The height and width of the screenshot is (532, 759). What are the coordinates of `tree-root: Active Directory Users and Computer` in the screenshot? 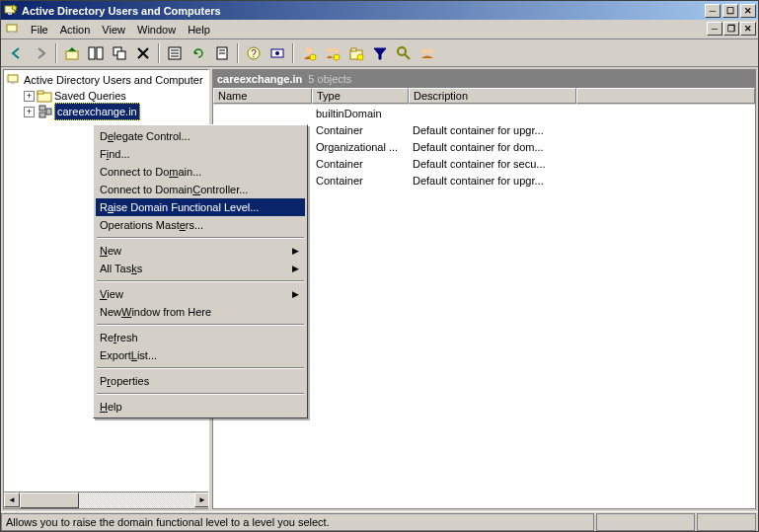 It's located at (107, 80).